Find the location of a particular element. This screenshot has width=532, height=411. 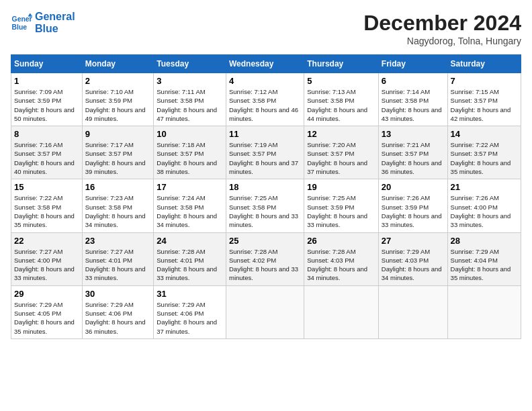

day-cell: 12Sunrise: 7:20 AMSunset: 3:57 PMDayligh… is located at coordinates (341, 153).